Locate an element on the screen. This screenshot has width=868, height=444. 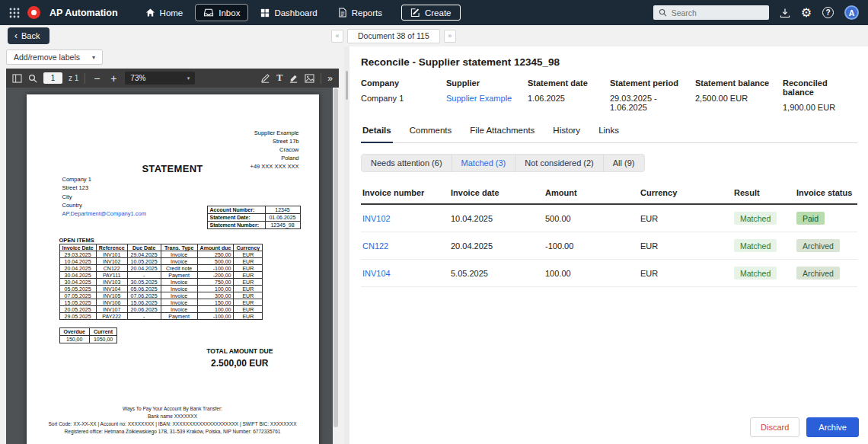
app-grid-icon is located at coordinates (14, 13).